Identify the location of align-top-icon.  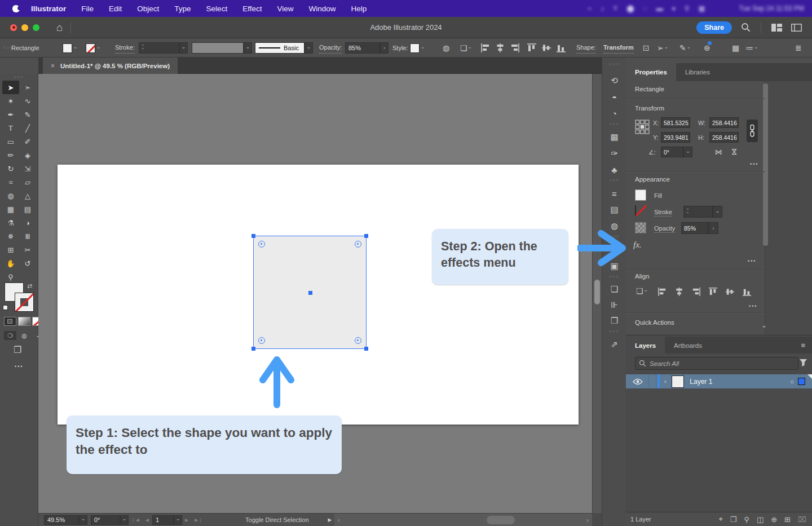
(532, 48).